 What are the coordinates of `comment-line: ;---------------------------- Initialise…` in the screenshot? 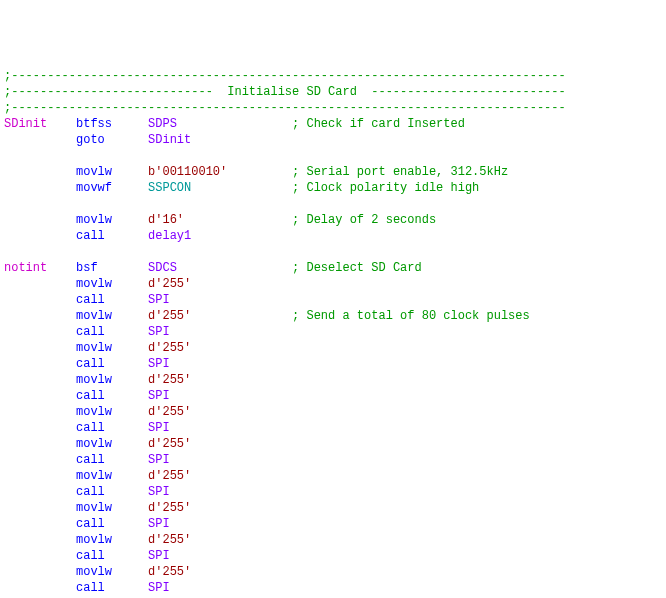 It's located at (285, 92).